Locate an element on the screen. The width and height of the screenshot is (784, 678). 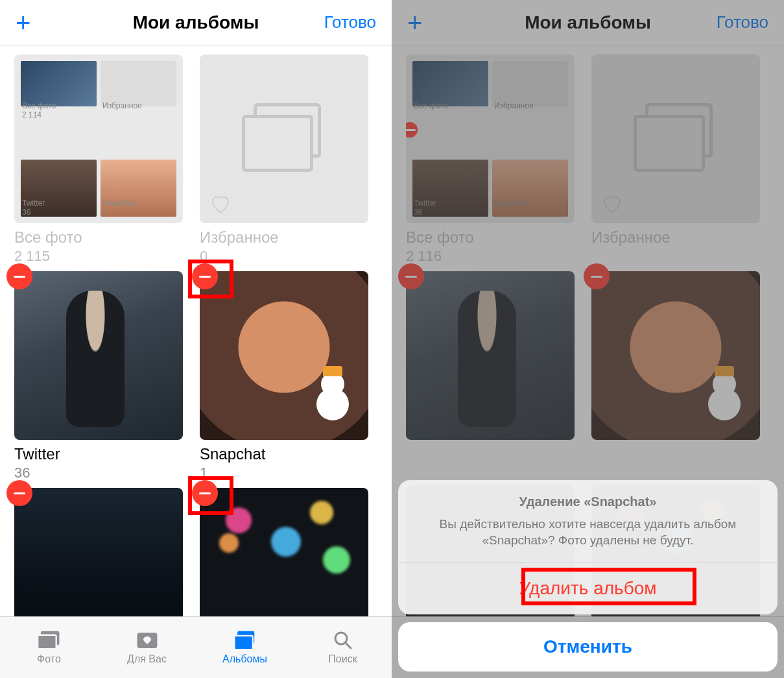
cancel-button: Отменить is located at coordinates (588, 647).